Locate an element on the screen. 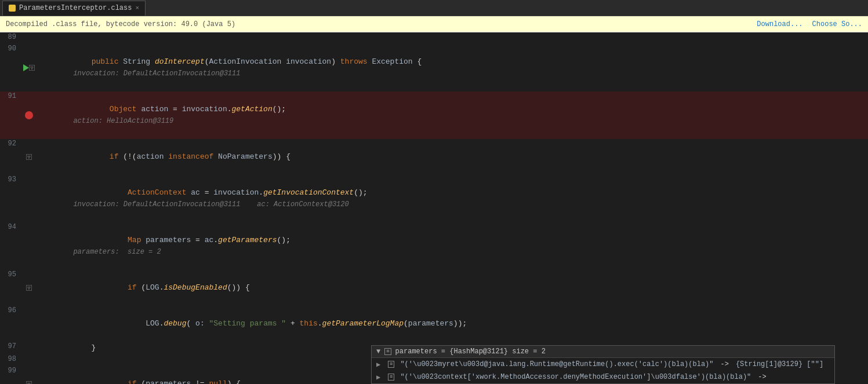 The width and height of the screenshot is (868, 384). row-expand-arrow-0: ▶ is located at coordinates (380, 365).